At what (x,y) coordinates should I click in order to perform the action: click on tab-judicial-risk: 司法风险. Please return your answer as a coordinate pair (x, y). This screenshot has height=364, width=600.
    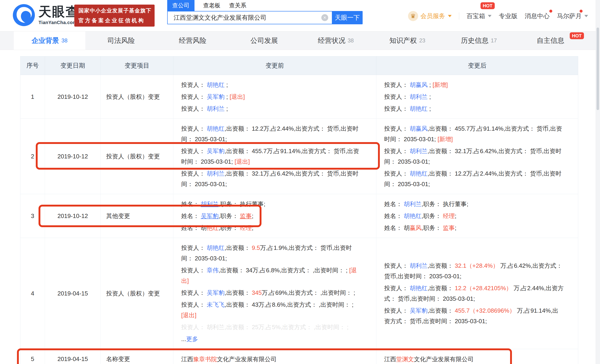
    Looking at the image, I should click on (121, 40).